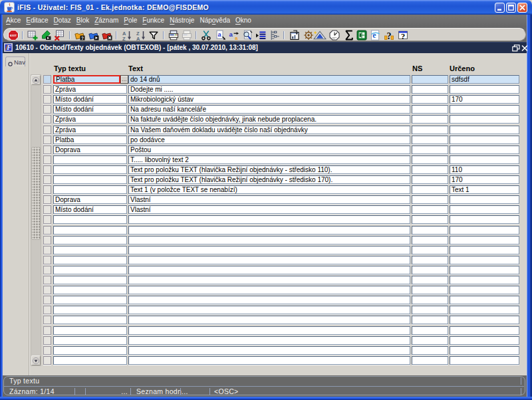 The height and width of the screenshot is (400, 532). What do you see at coordinates (389, 35) in the screenshot?
I see `item-help-icon: ?` at bounding box center [389, 35].